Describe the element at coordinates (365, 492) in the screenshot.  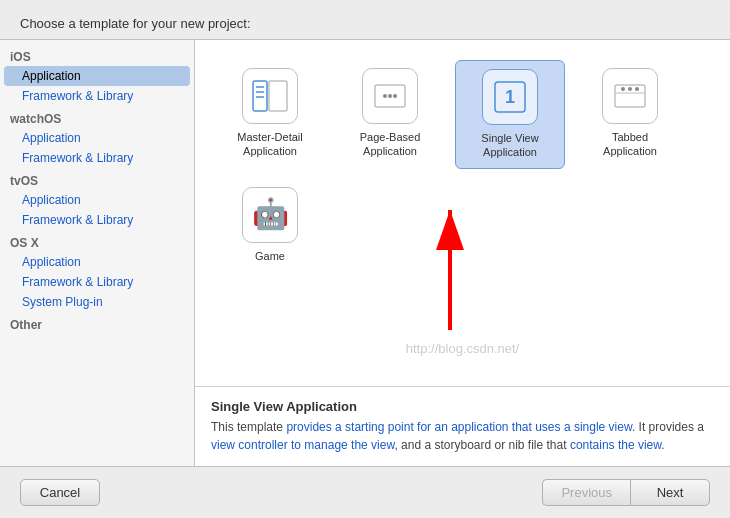
I see `footer: Cancel Previous Next` at that location.